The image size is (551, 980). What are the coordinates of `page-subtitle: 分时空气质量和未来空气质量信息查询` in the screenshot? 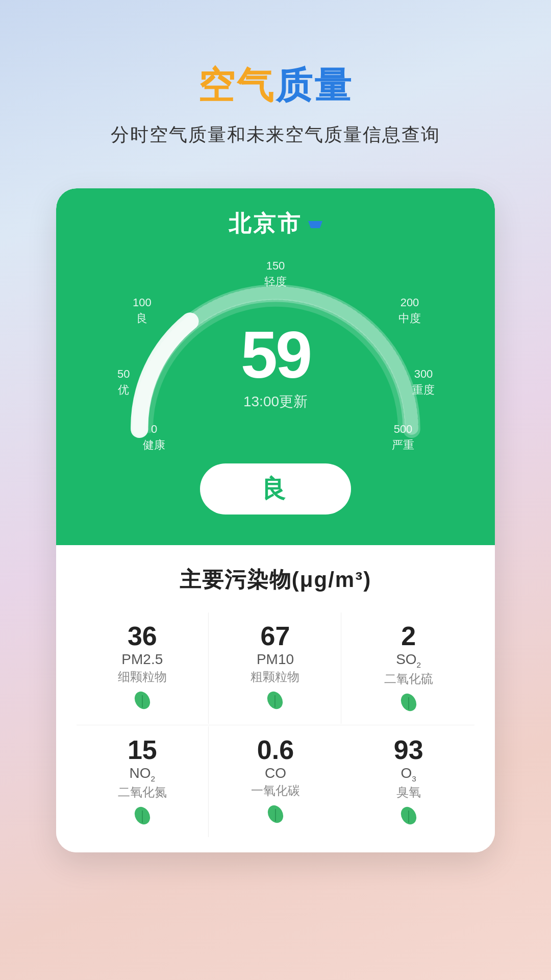 It's located at (276, 135).